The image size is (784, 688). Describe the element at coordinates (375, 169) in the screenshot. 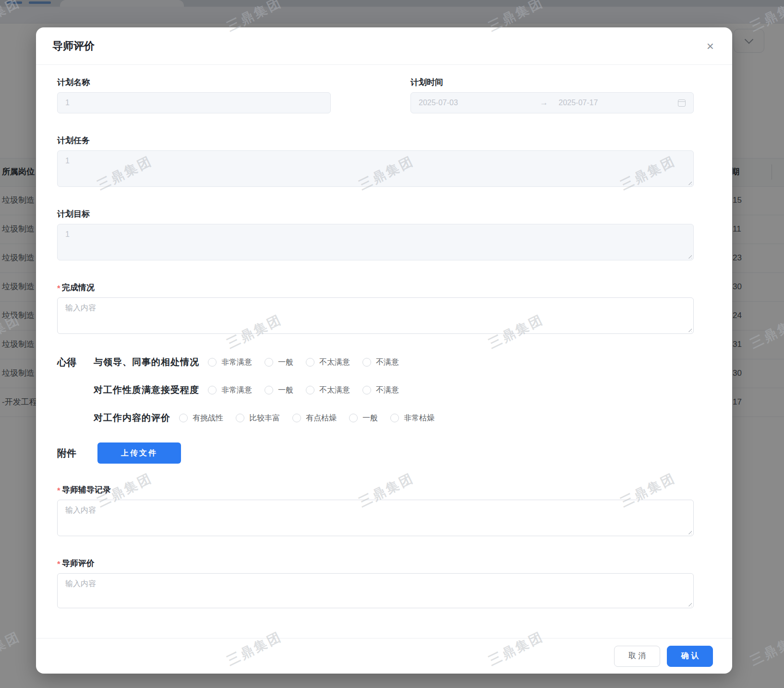

I see `plan-task-textarea: 1` at that location.